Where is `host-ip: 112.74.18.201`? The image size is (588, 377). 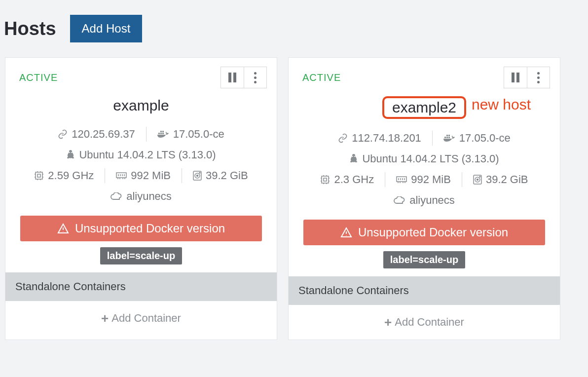
host-ip: 112.74.18.201 is located at coordinates (380, 138).